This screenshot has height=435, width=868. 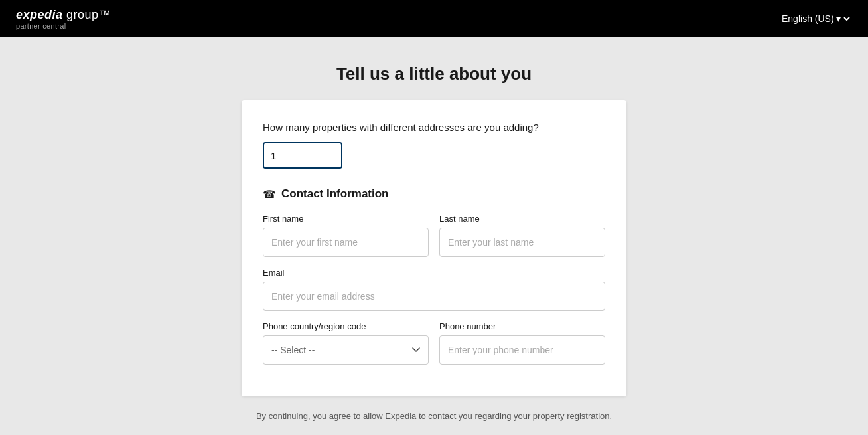 I want to click on first-name-input, so click(x=346, y=242).